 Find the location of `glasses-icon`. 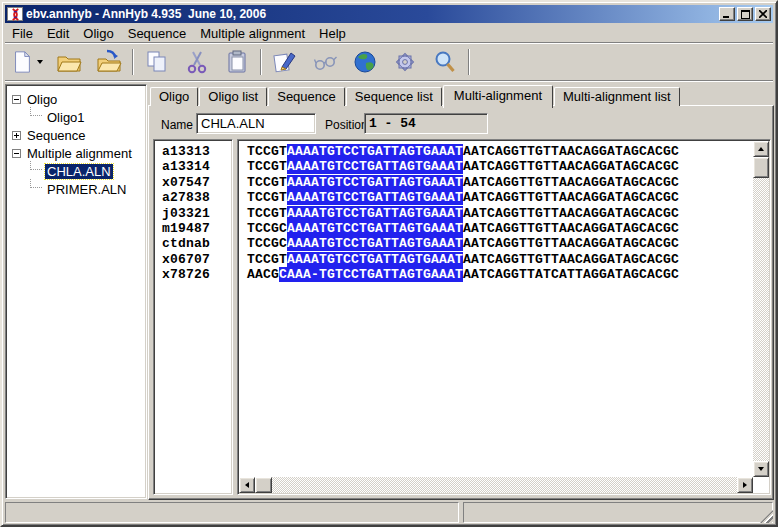

glasses-icon is located at coordinates (325, 62).